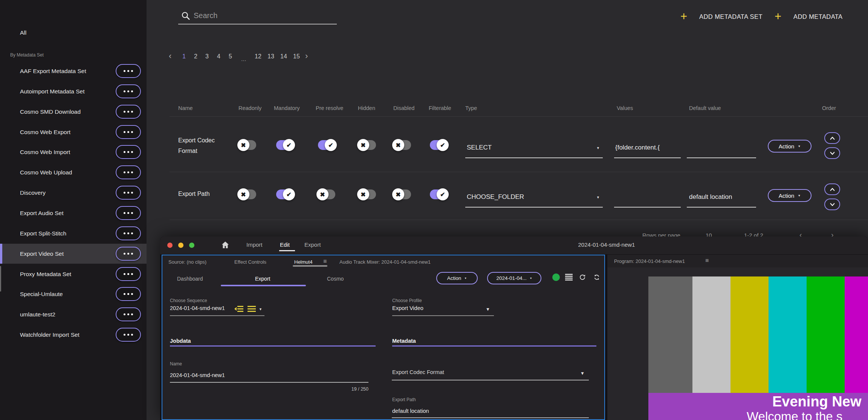 The width and height of the screenshot is (868, 420). What do you see at coordinates (192, 245) in the screenshot?
I see `maximize-icon` at bounding box center [192, 245].